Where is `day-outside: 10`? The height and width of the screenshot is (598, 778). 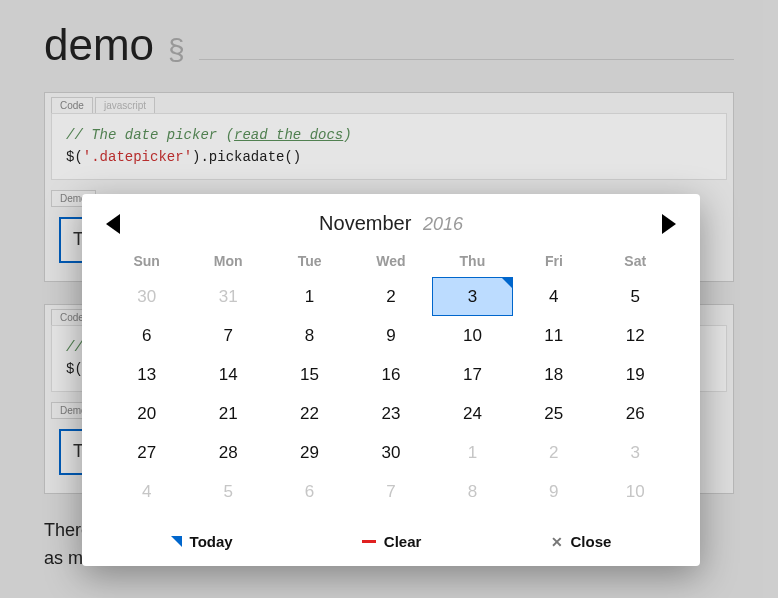 day-outside: 10 is located at coordinates (636, 492).